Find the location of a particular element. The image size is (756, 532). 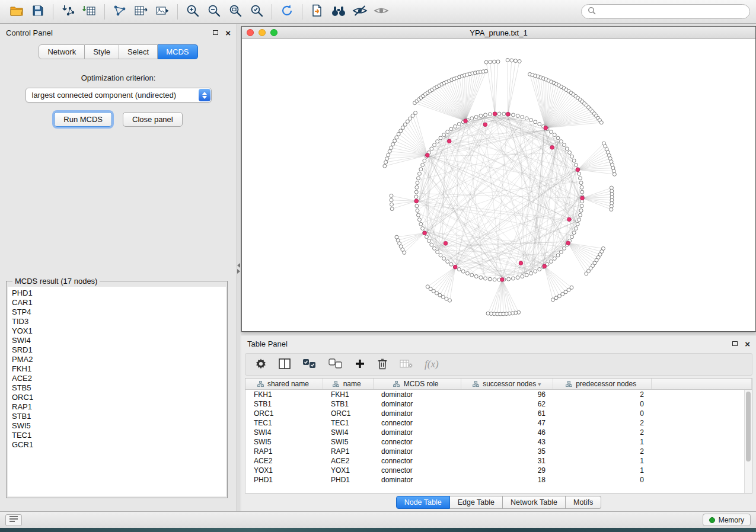

tab-motifs: Motifs is located at coordinates (583, 502).